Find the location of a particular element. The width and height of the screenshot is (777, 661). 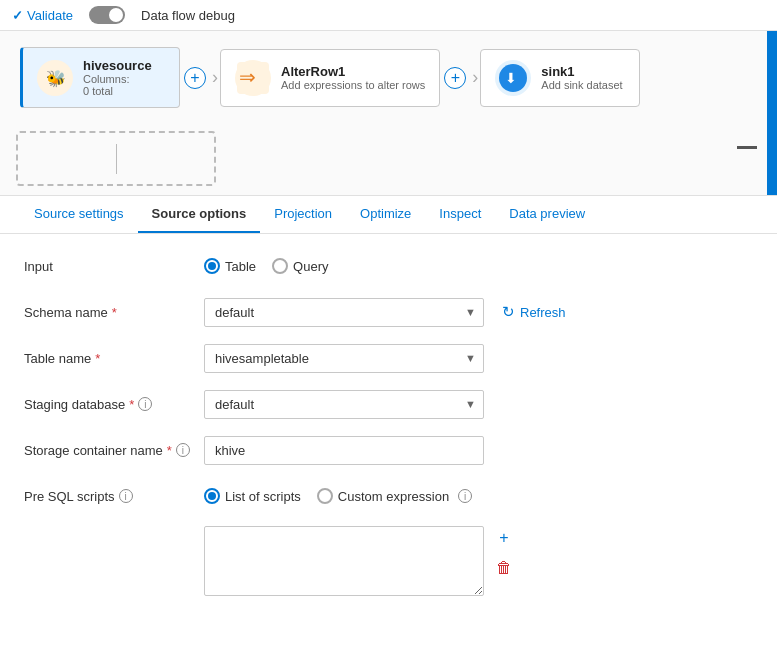

schema-name-select-wrapper: default ▼ is located at coordinates (344, 312).